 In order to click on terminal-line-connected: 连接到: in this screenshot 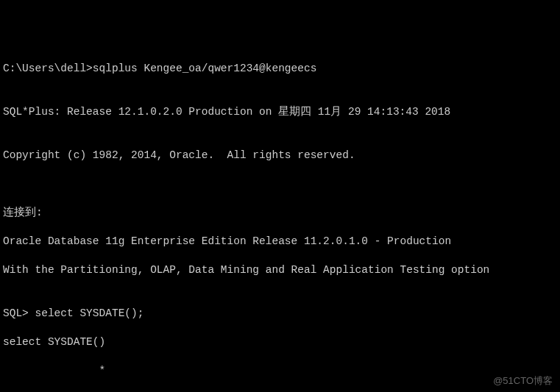, I will do `click(280, 213)`.